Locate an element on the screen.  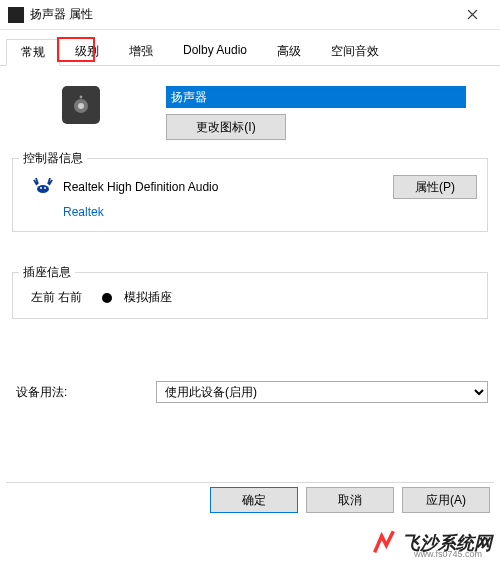
tabbar: 常规 级别 增强 Dolby Audio 高级 空间音效 is located at coordinates (250, 49).